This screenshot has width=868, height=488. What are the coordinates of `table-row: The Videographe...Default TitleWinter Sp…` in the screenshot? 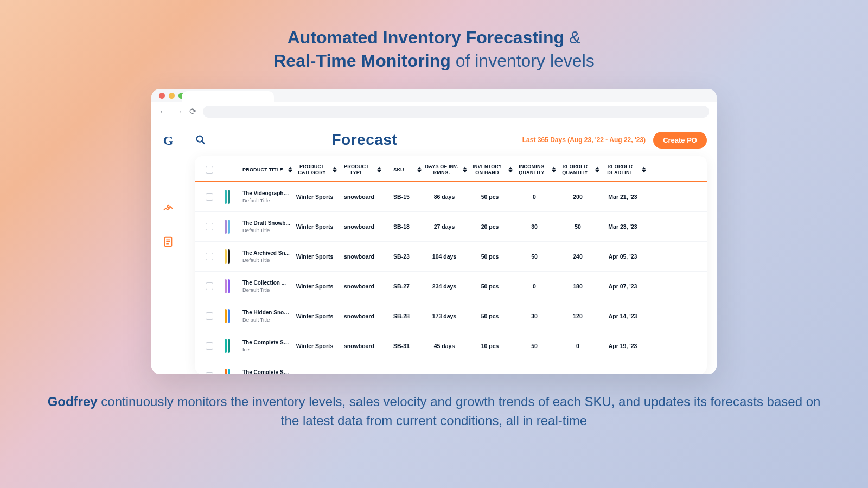 It's located at (451, 197).